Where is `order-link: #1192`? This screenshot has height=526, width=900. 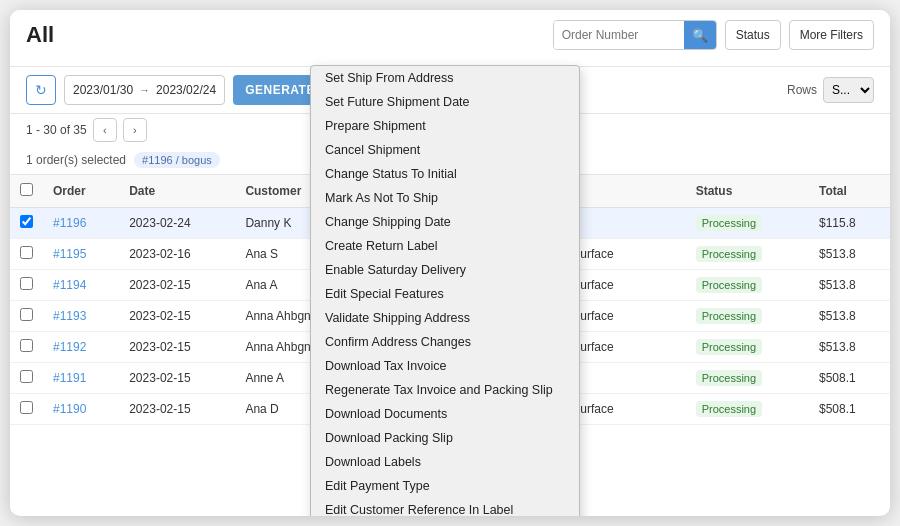 order-link: #1192 is located at coordinates (70, 347).